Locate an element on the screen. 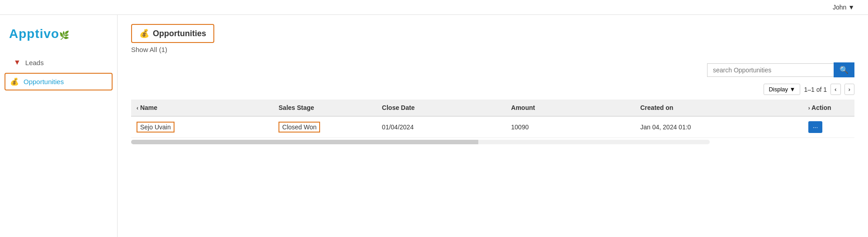  sidebar-item-opportunities: 💰 Opportunities is located at coordinates (59, 81).